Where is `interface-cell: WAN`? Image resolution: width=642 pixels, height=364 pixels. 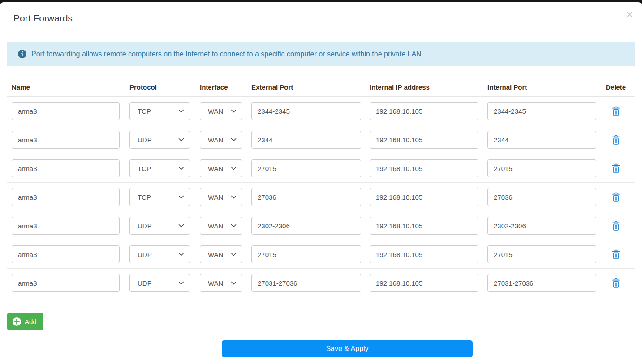
interface-cell: WAN is located at coordinates (221, 254).